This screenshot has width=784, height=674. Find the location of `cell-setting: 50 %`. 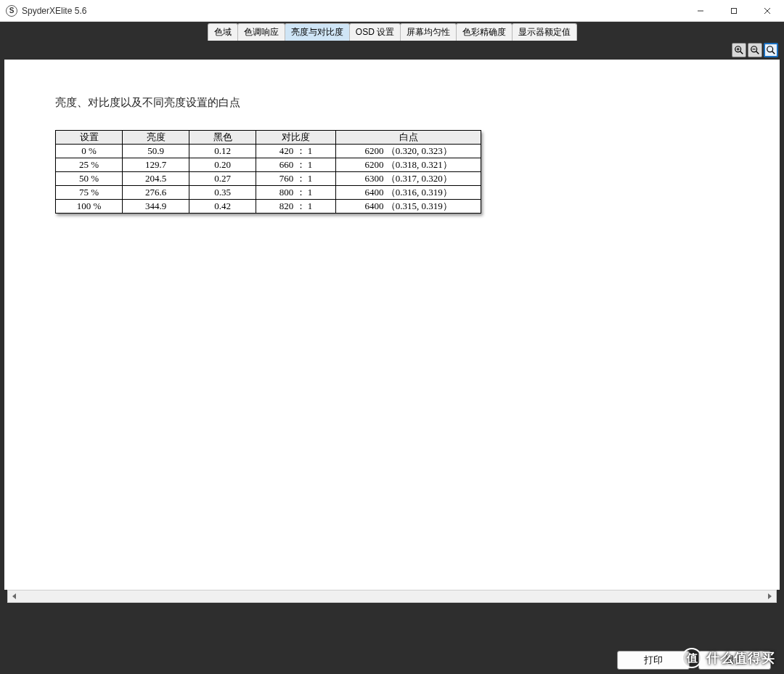

cell-setting: 50 % is located at coordinates (89, 179).